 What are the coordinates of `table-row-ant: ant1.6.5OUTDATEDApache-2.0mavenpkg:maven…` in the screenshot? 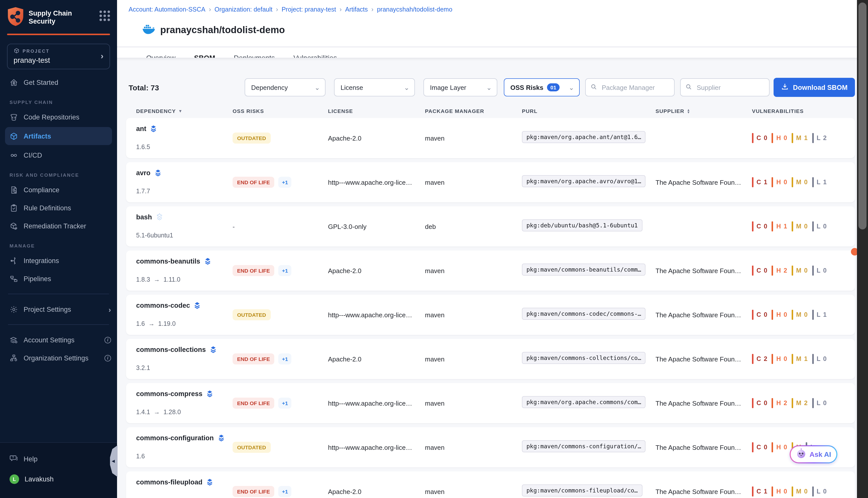 It's located at (491, 138).